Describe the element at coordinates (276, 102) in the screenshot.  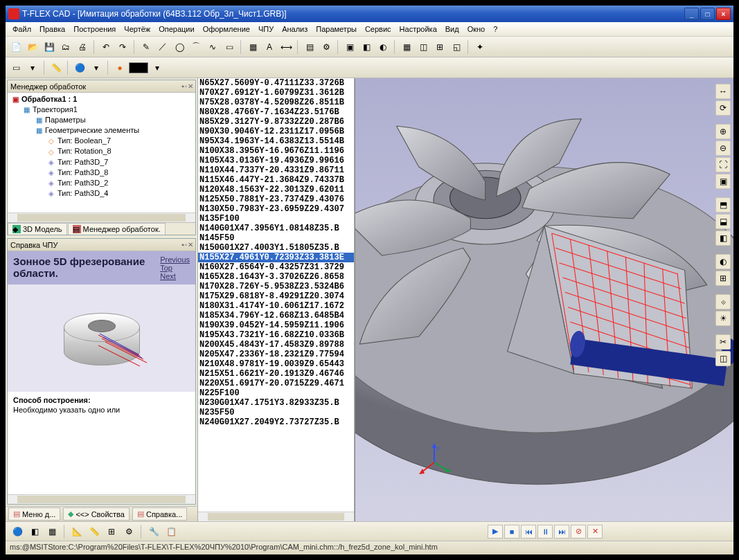
I see `gcode-line: N75X28.0378Y-4.52098Z26.8511B` at that location.